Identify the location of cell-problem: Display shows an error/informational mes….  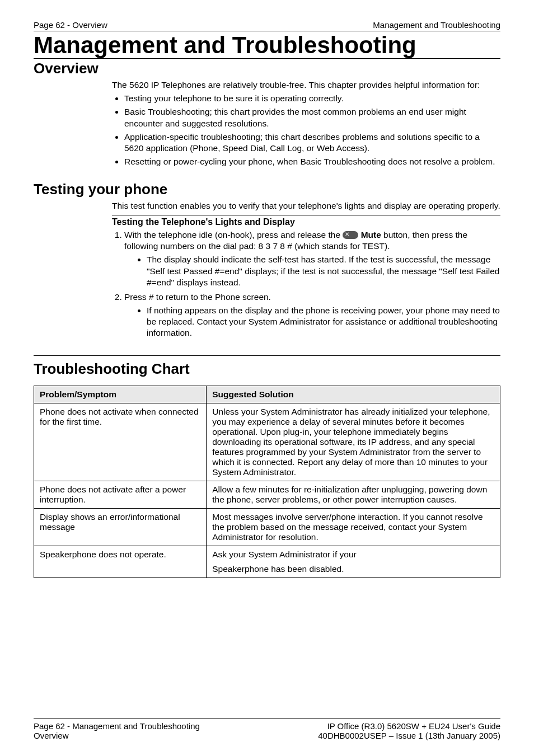
(120, 527).